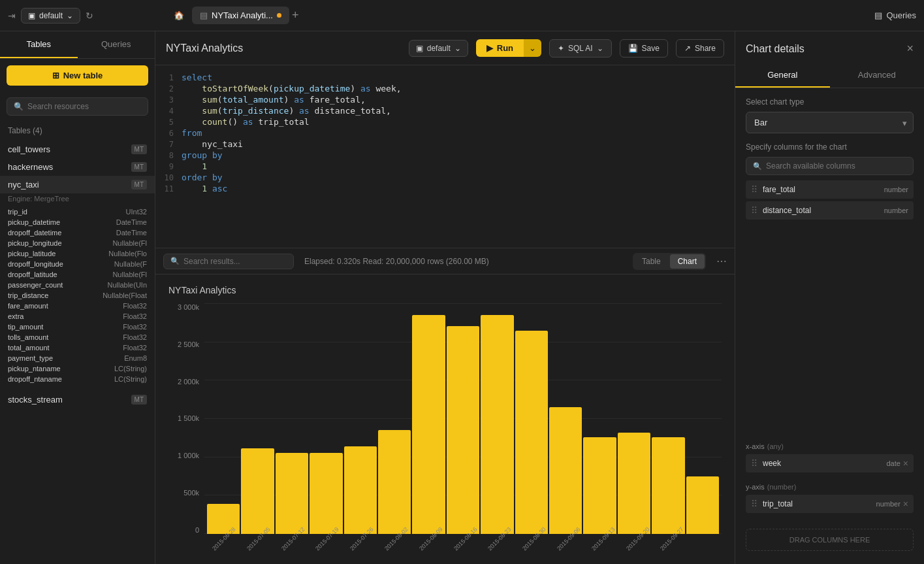  Describe the element at coordinates (188, 456) in the screenshot. I see `y-label: 1 000k` at that location.